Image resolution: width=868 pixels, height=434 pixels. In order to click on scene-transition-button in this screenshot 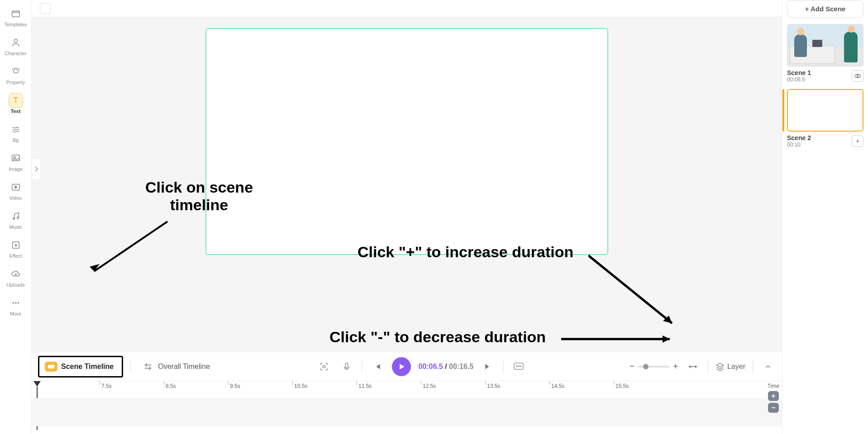, I will do `click(858, 76)`.